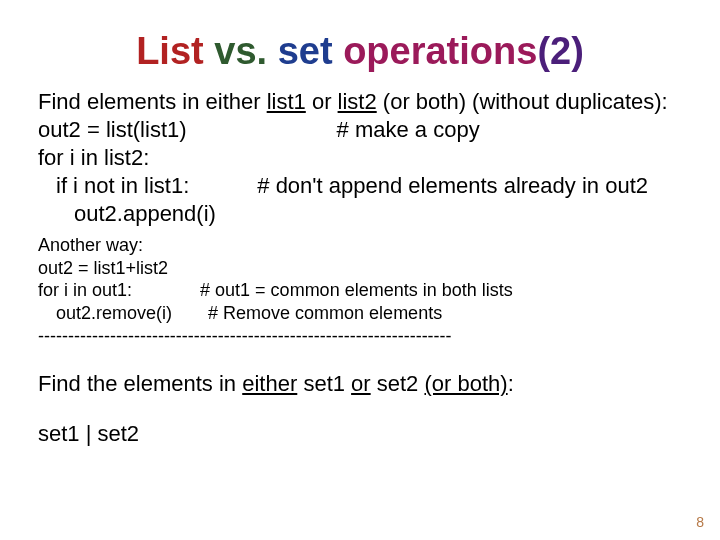 This screenshot has width=720, height=540. Describe the element at coordinates (360, 102) in the screenshot. I see `line-find: Find elements in either list1 or list2 (…` at that location.